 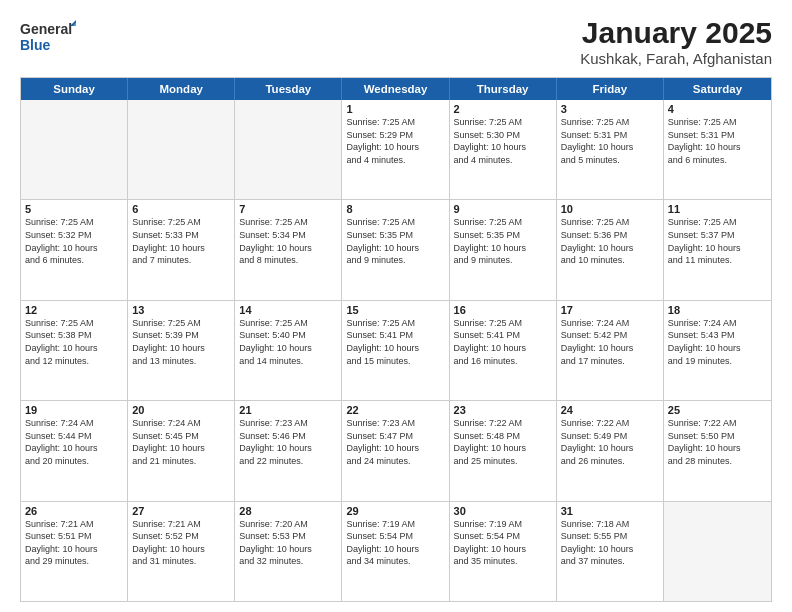 What do you see at coordinates (610, 250) in the screenshot?
I see `calendar-cell: 10Sunrise: 7:25 AM Sunset: 5:36 PM Dayli…` at bounding box center [610, 250].